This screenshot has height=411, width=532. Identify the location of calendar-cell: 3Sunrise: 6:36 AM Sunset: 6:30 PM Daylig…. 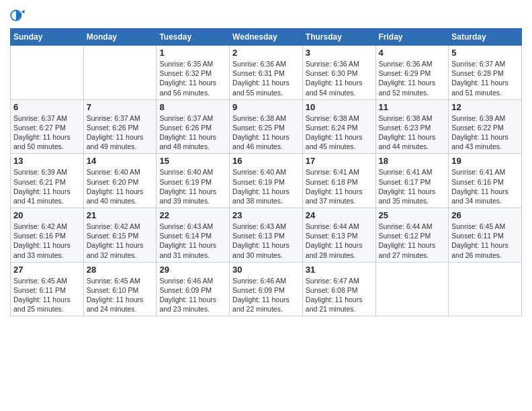
(339, 73).